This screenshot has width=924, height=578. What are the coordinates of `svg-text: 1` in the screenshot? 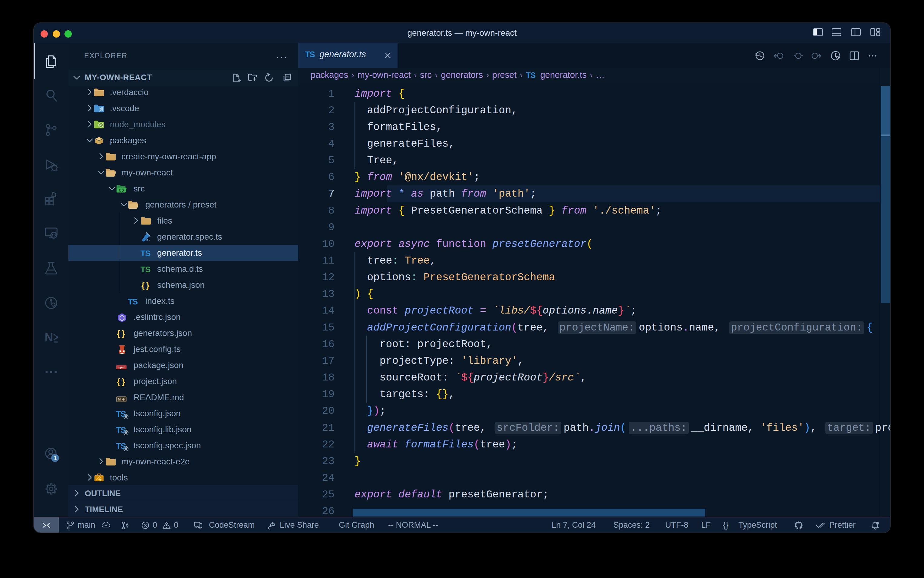 It's located at (55, 458).